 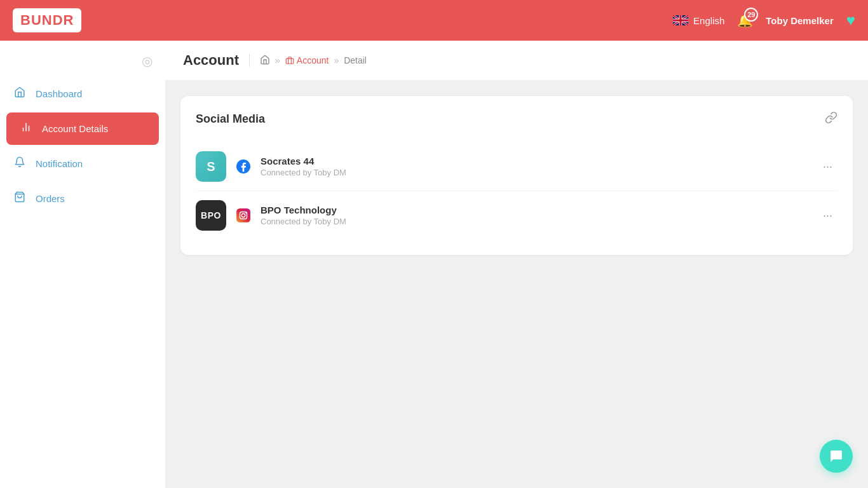 What do you see at coordinates (799, 20) in the screenshot?
I see `user-name: Toby Demelker` at bounding box center [799, 20].